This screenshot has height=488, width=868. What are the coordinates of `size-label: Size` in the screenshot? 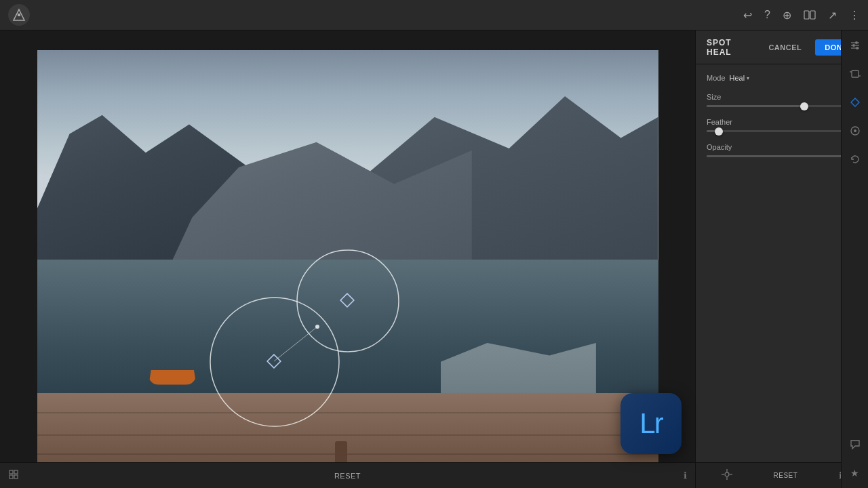 It's located at (713, 97).